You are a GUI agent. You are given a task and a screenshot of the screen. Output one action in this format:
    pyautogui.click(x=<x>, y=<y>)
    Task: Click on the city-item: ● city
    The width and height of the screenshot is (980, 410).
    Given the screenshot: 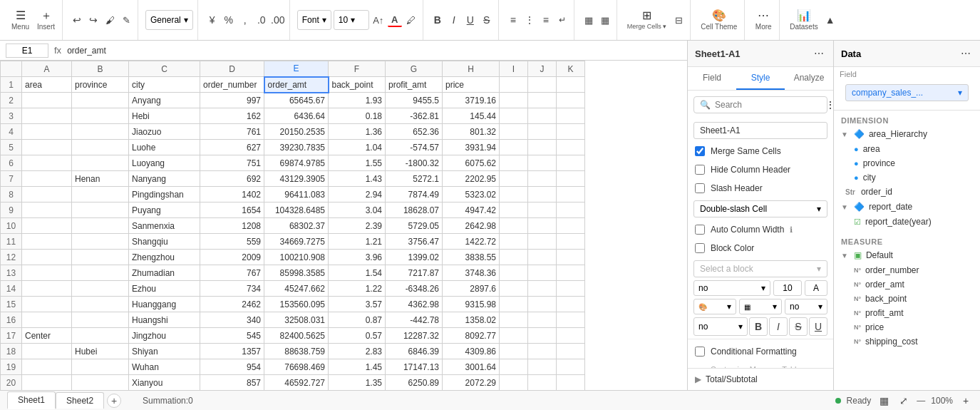 What is the action you would take?
    pyautogui.click(x=907, y=178)
    